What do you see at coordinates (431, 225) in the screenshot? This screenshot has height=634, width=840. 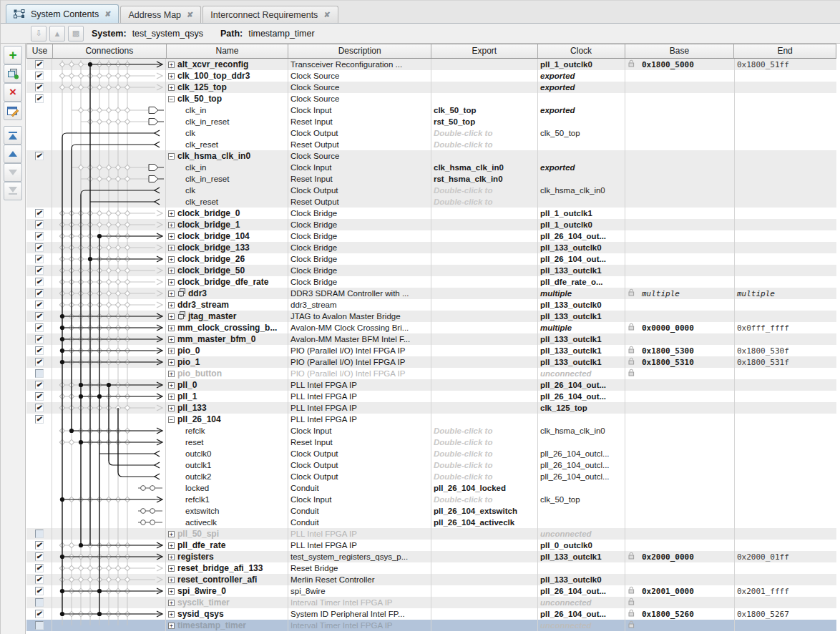 I see `table-row: ✔+clock_bridge_1Clock Bridgepll_1_outclk…` at bounding box center [431, 225].